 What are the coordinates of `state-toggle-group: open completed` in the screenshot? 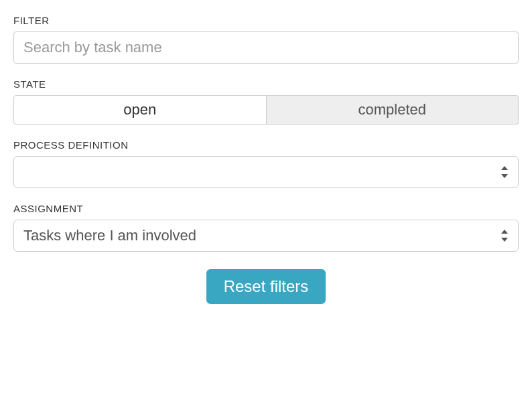 It's located at (266, 110).